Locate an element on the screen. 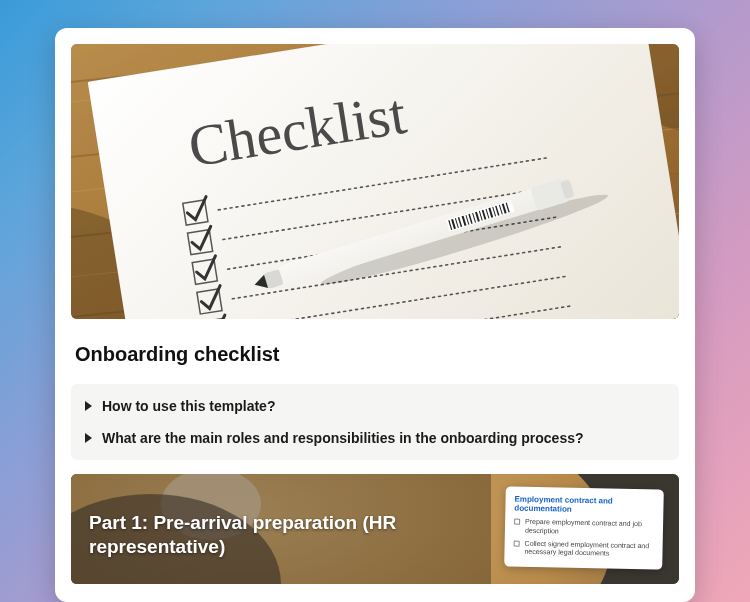 This screenshot has width=750, height=602. part1-heading: Part 1: Pre-arrival preparation (HR repr… is located at coordinates (274, 535).